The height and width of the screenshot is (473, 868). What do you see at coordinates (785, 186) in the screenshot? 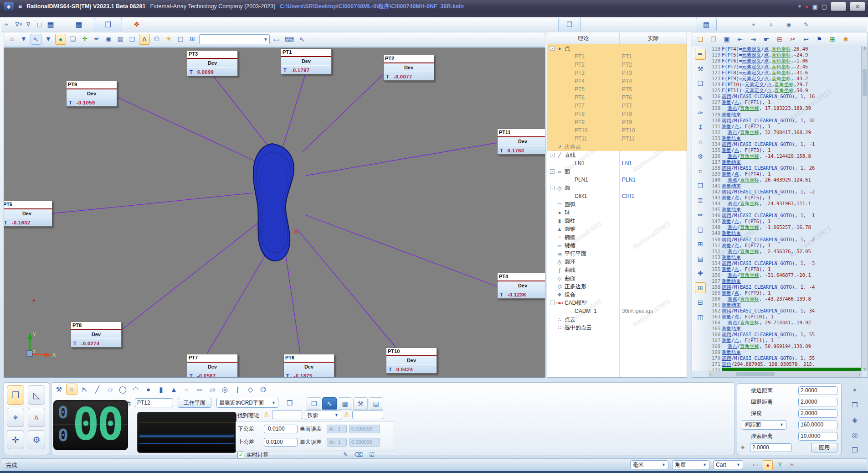
I see `code-line: ⇨ 141 测量结束` at bounding box center [785, 186].